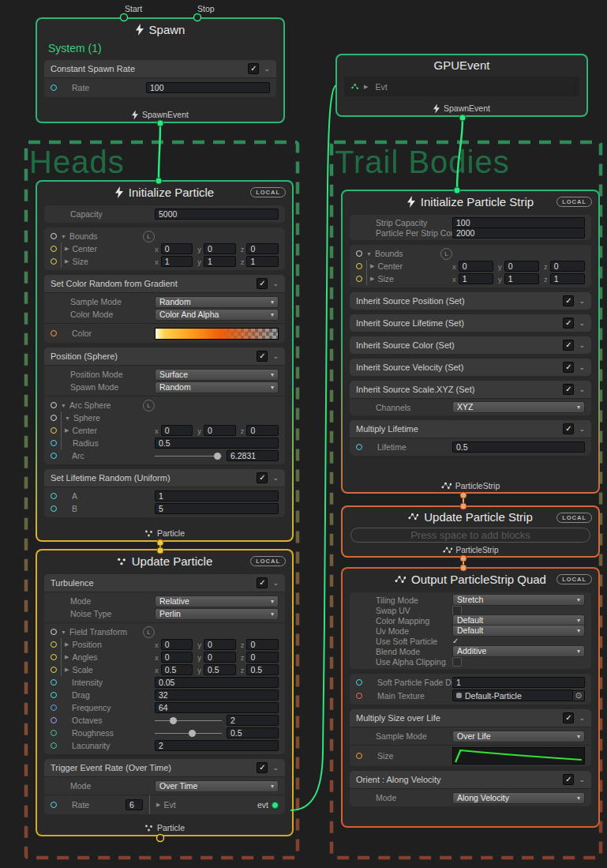 The width and height of the screenshot is (607, 868). Describe the element at coordinates (54, 670) in the screenshot. I see `scale-port-icon` at that location.